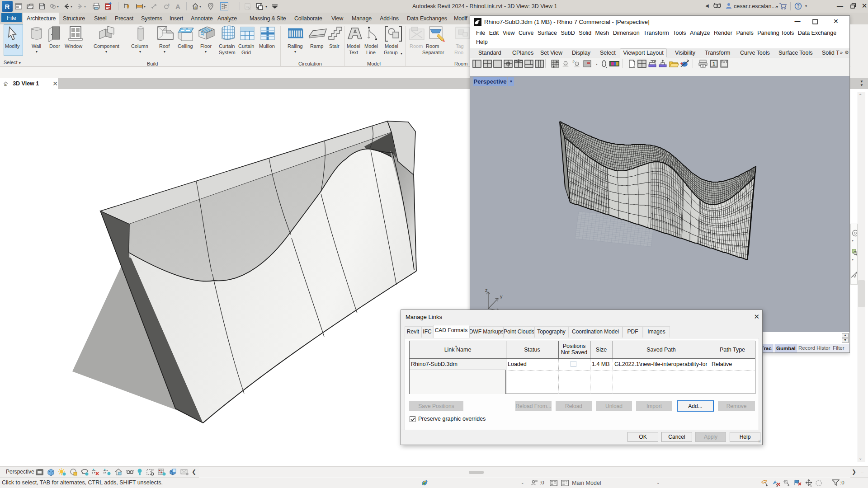  I want to click on svg-text: 2, so click(573, 62).